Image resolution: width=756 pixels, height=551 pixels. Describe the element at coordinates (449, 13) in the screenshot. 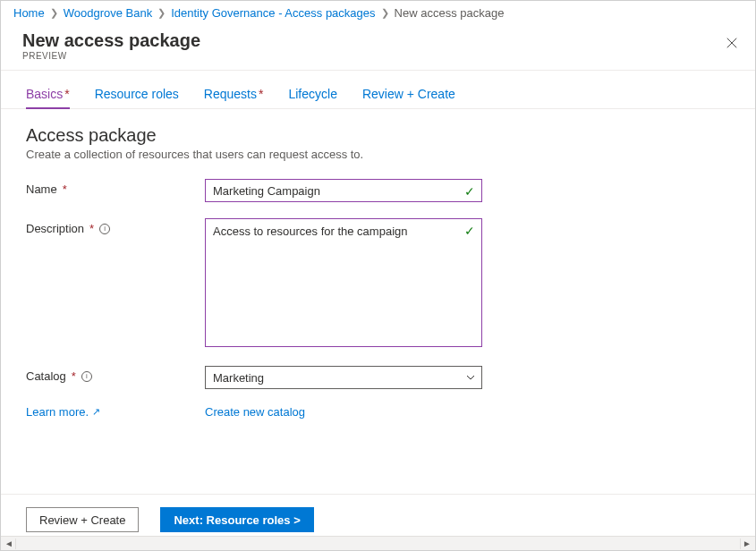

I see `breadcrumb-current: New access package` at that location.